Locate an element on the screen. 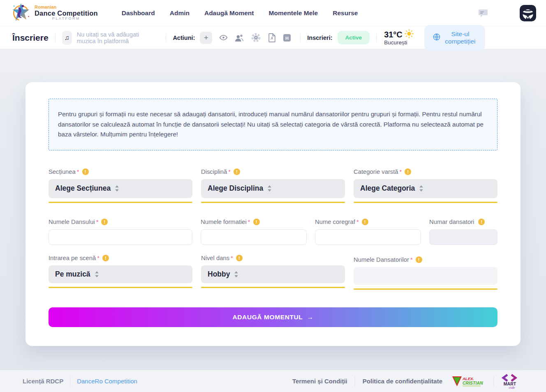  nivel-dans-select: Hobby is located at coordinates (273, 274).